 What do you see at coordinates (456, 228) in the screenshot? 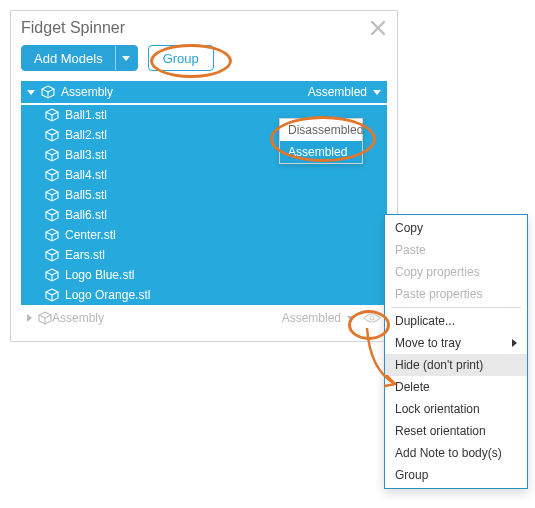
I see `context-menu-item: Copy` at bounding box center [456, 228].